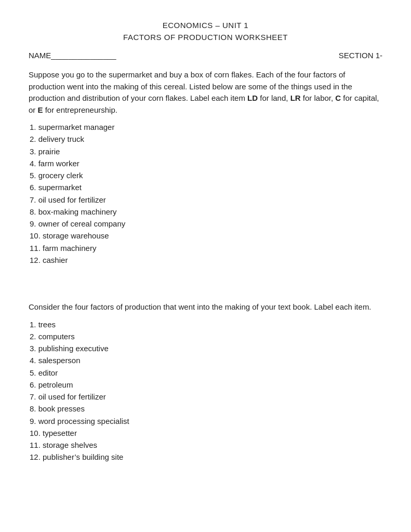 The image size is (411, 532). Describe the element at coordinates (206, 176) in the screenshot. I see `list-item: 5. grocery clerk` at that location.